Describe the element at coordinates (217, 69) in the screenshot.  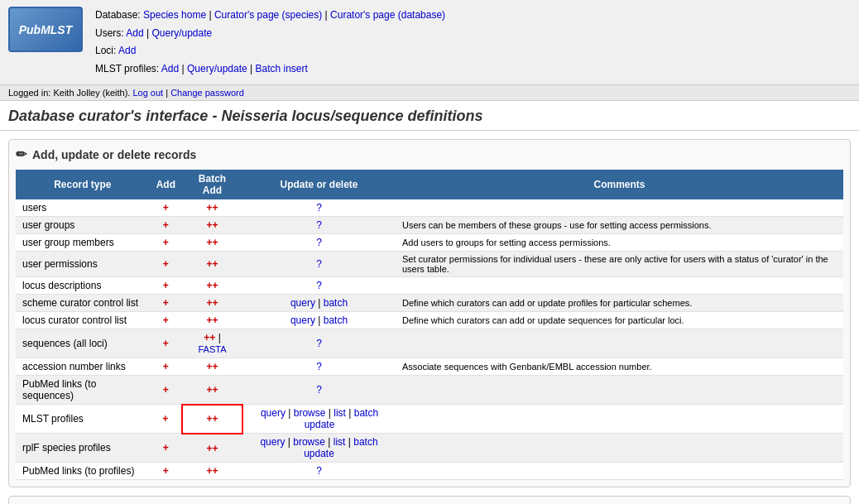
I see `mlst-query-link: Query/update` at that location.